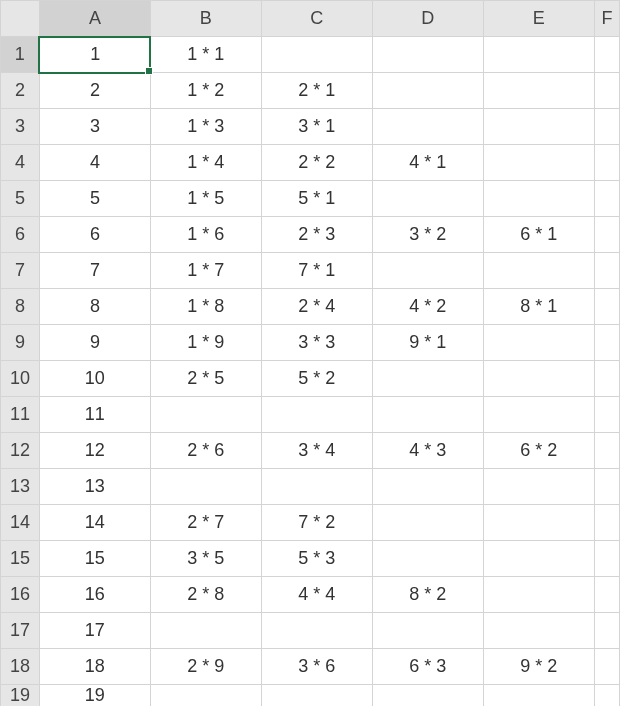 The width and height of the screenshot is (620, 710). What do you see at coordinates (428, 631) in the screenshot?
I see `cell-D17` at bounding box center [428, 631].